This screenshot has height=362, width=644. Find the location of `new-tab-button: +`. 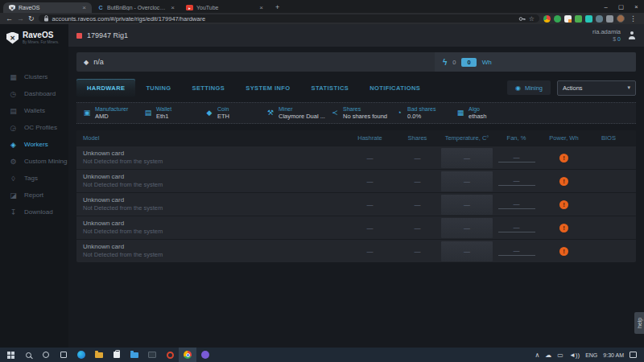

new-tab-button: + is located at coordinates (277, 7).